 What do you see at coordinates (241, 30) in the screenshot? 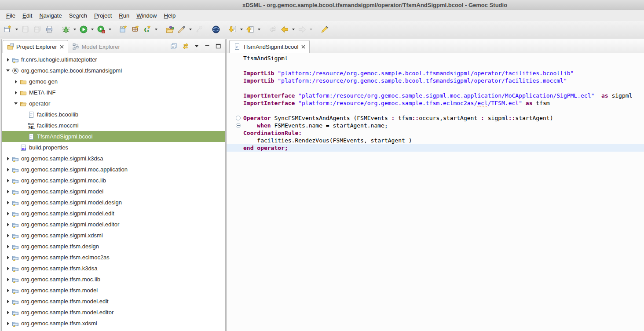
I see `next-annotation-dropdown` at bounding box center [241, 30].